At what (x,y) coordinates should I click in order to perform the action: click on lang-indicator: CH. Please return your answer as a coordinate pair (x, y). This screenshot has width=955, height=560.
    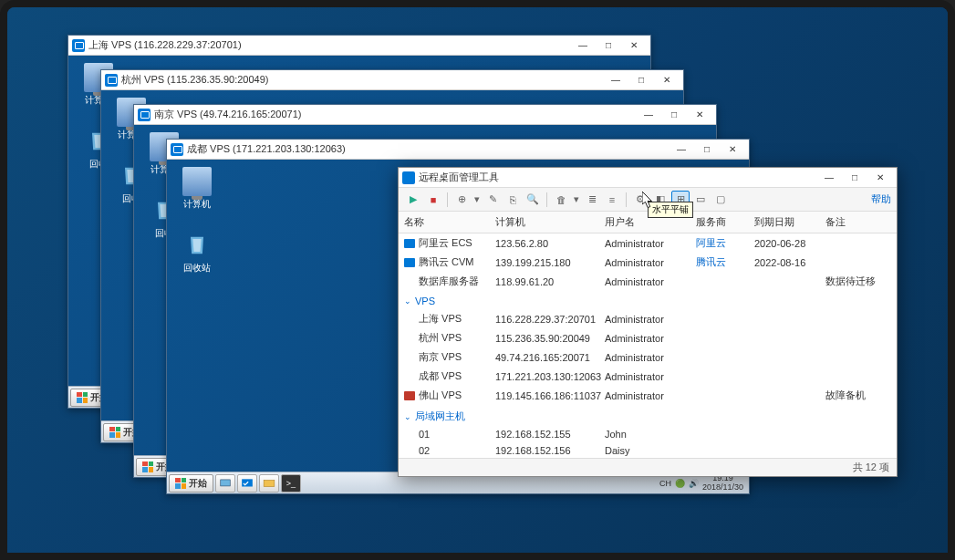
    Looking at the image, I should click on (666, 483).